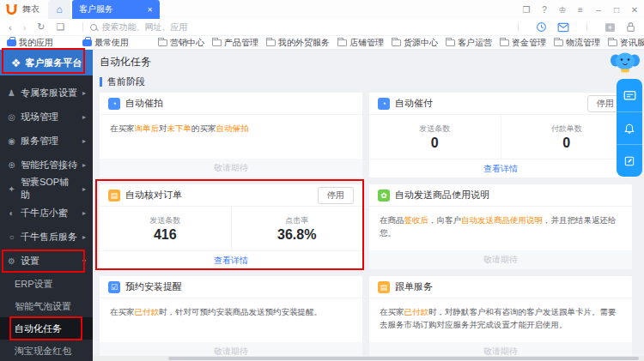 This screenshot has width=644, height=361. I want to click on platform-header: ❖ 客户服务平台, so click(46, 63).